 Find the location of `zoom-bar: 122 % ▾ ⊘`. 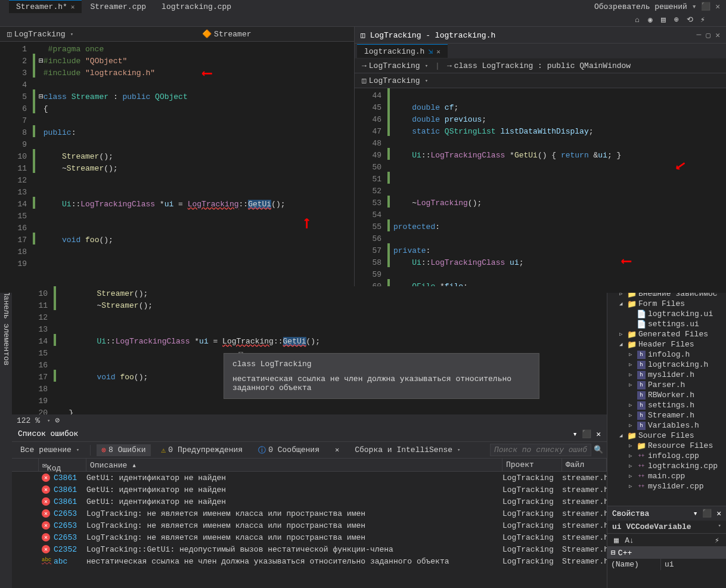

zoom-bar: 122 % ▾ ⊘ is located at coordinates (309, 420).